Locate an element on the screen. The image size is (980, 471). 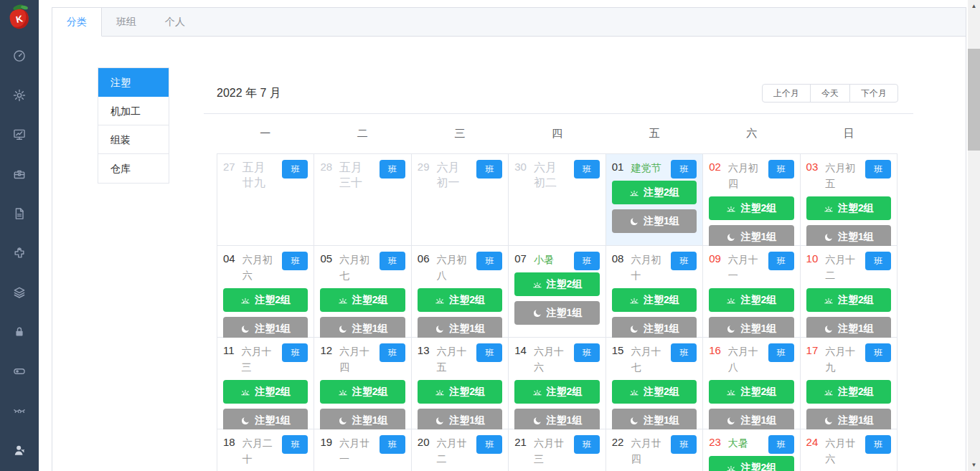
dashboard-icon is located at coordinates (19, 56).